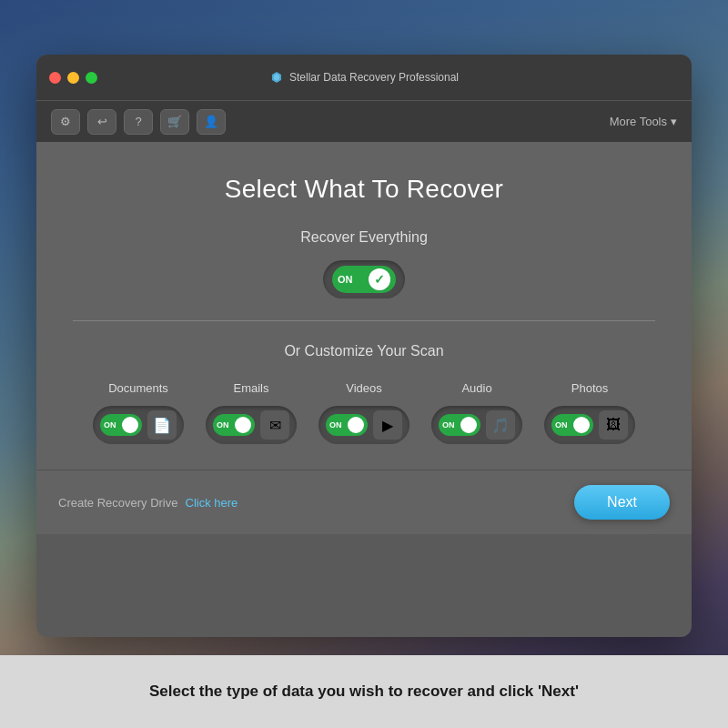  What do you see at coordinates (364, 413) in the screenshot?
I see `category-row: Documents ON 📄 Emails ON ✉` at bounding box center [364, 413].